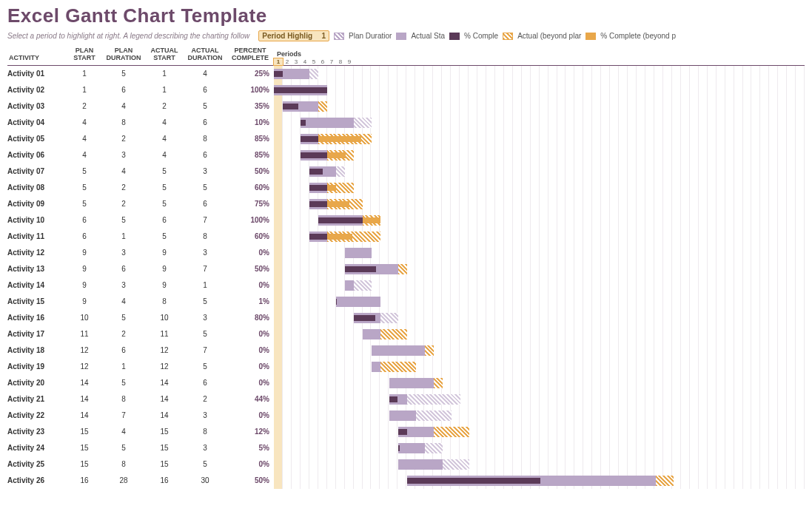 The width and height of the screenshot is (812, 517). I want to click on col-actual-start: Actual Start, so click(164, 56).